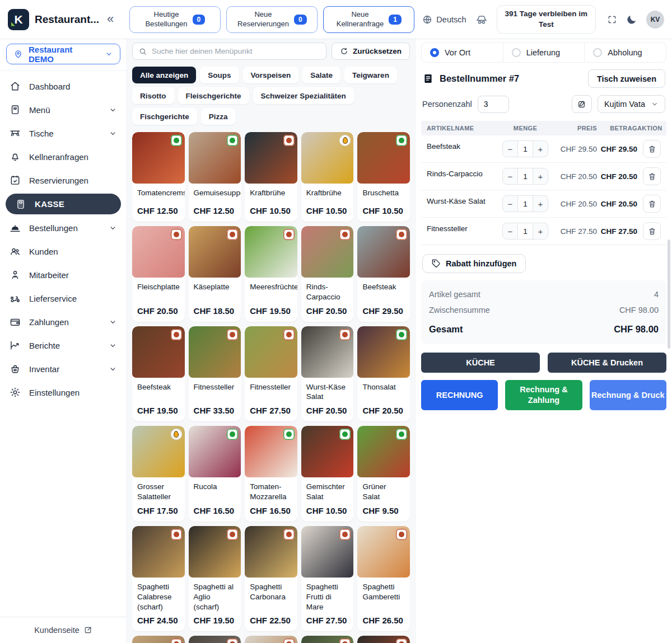  Describe the element at coordinates (218, 116) in the screenshot. I see `category-chip: Pizza` at that location.